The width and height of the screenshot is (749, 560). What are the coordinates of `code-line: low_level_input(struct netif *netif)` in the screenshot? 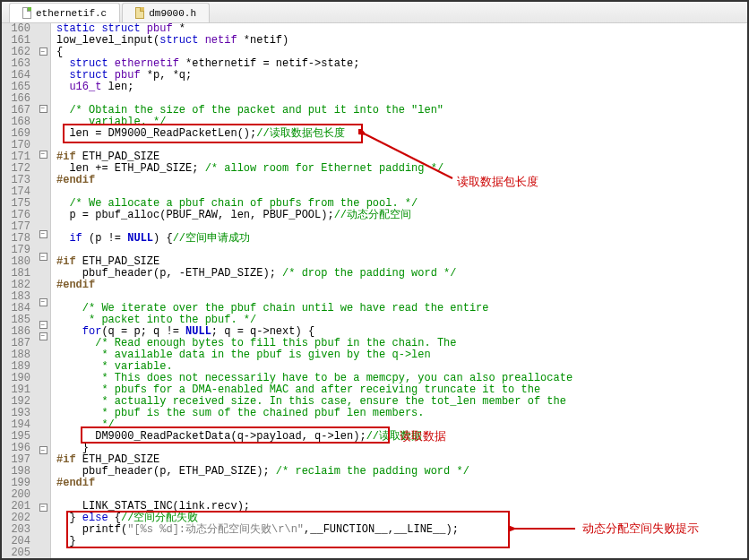 It's located at (401, 41).